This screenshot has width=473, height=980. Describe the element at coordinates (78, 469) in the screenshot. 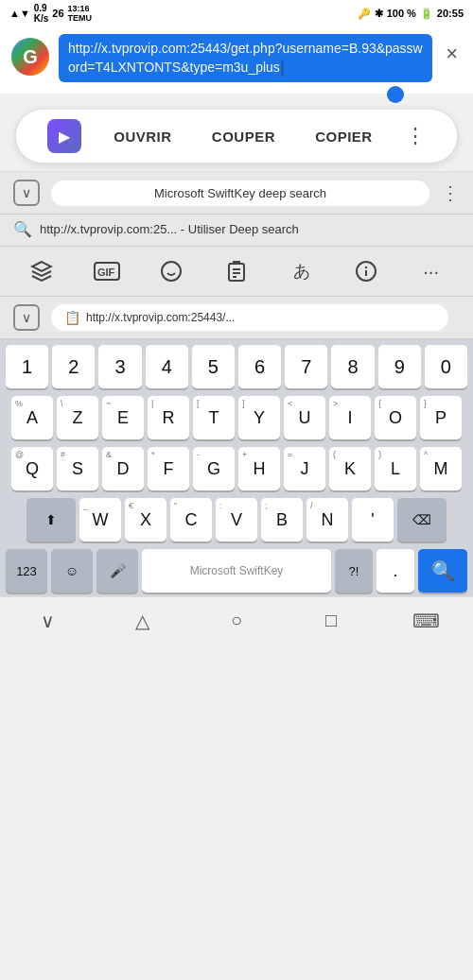

I see `key-s: #S` at that location.